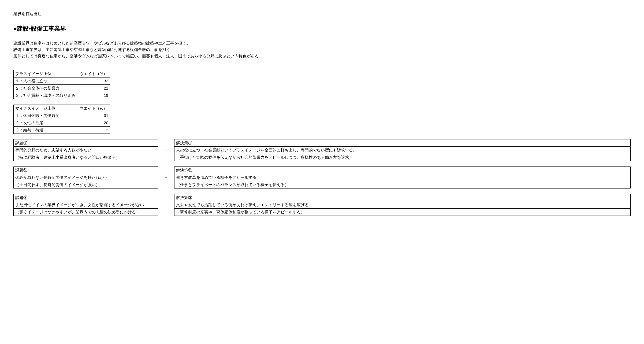 Image resolution: width=644 pixels, height=344 pixels. Describe the element at coordinates (62, 81) in the screenshot. I see `table-row: １：人の役に立つ 33` at that location.